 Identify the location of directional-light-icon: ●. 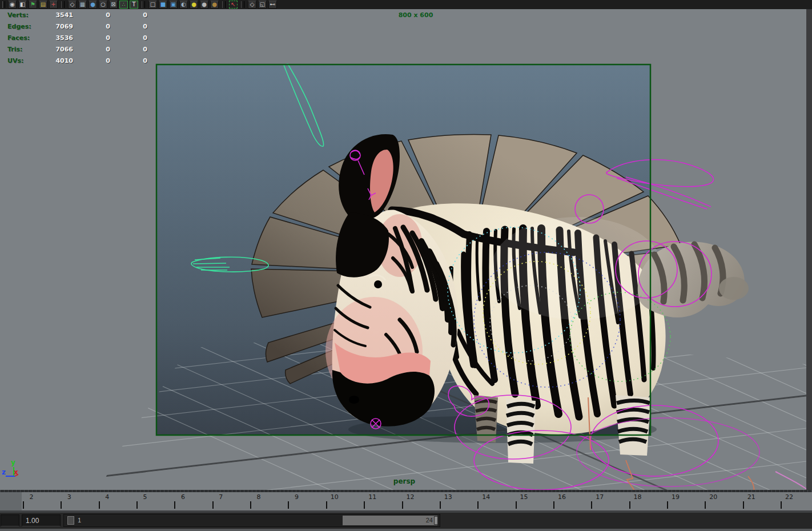
(215, 5).